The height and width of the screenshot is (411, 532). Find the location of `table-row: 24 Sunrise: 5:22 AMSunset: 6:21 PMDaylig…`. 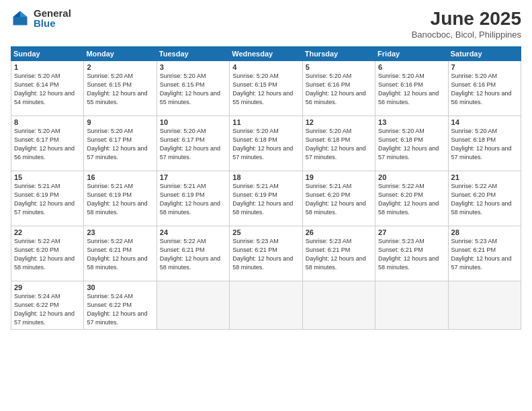

table-row: 24 Sunrise: 5:22 AMSunset: 6:21 PMDaylig… is located at coordinates (193, 254).